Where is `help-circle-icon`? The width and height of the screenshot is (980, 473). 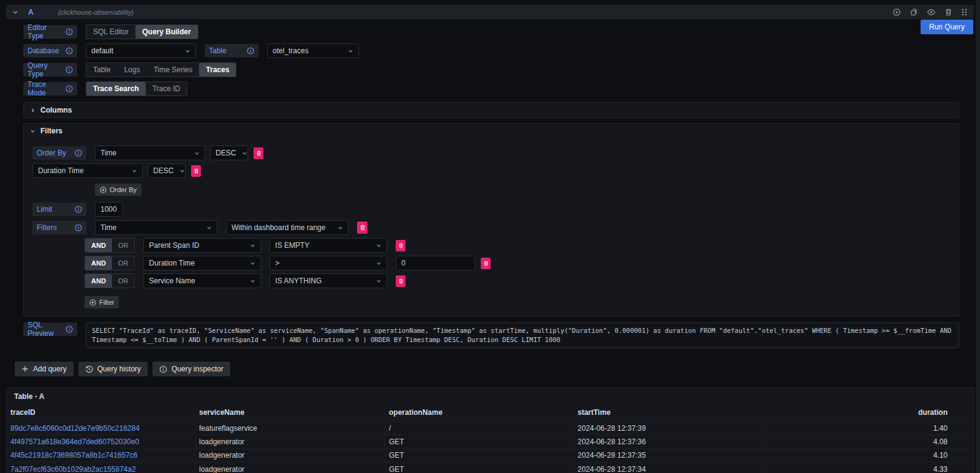
help-circle-icon is located at coordinates (897, 12).